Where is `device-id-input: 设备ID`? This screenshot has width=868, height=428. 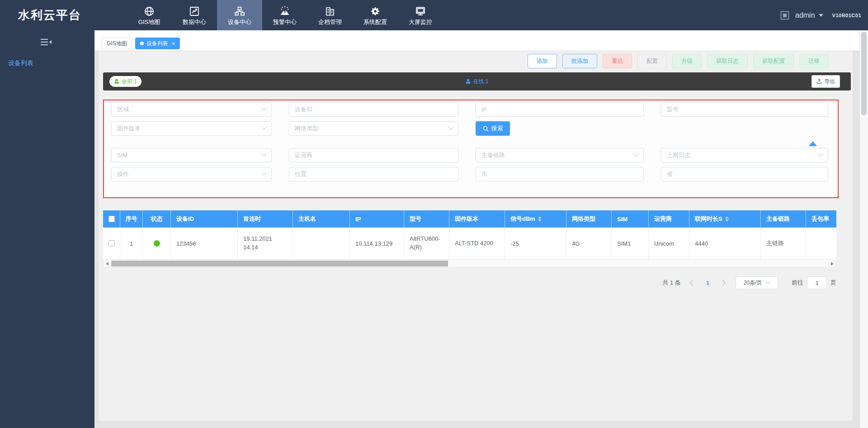
device-id-input: 设备ID is located at coordinates (373, 109).